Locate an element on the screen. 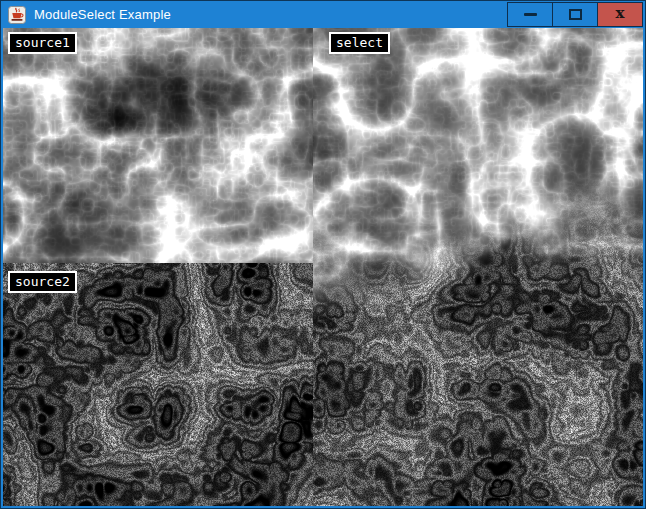  close-button: x is located at coordinates (620, 14).